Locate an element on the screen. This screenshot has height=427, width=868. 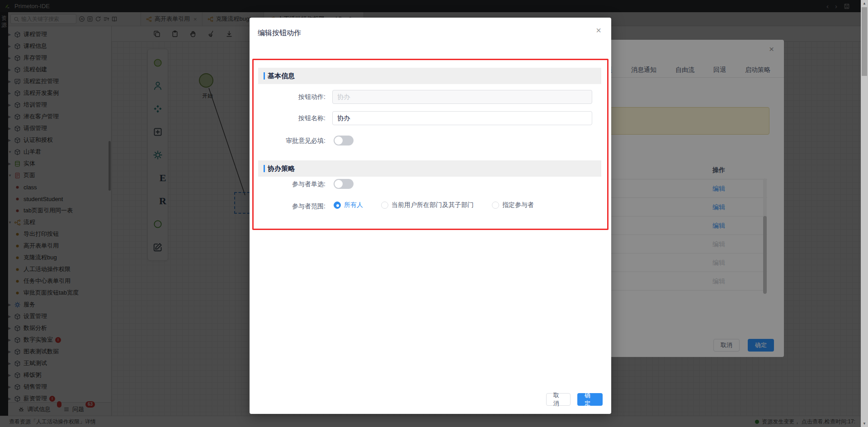
button-action-input is located at coordinates (462, 97).